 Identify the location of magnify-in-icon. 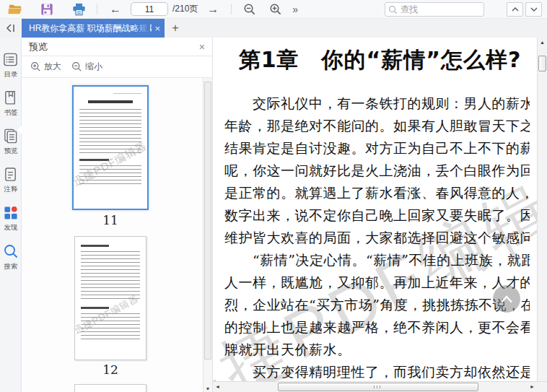
(36, 66).